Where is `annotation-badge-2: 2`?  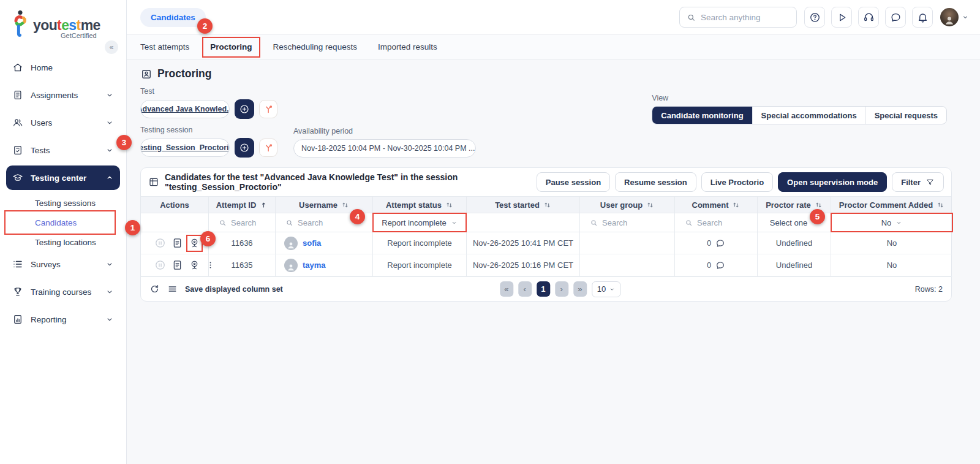 annotation-badge-2: 2 is located at coordinates (205, 26).